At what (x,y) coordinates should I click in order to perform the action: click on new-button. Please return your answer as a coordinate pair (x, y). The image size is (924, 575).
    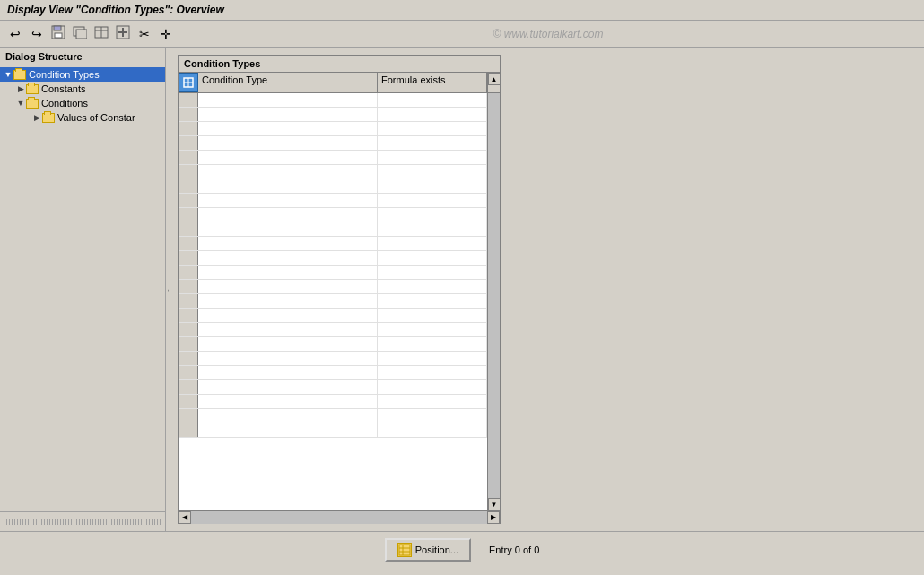
    Looking at the image, I should click on (123, 34).